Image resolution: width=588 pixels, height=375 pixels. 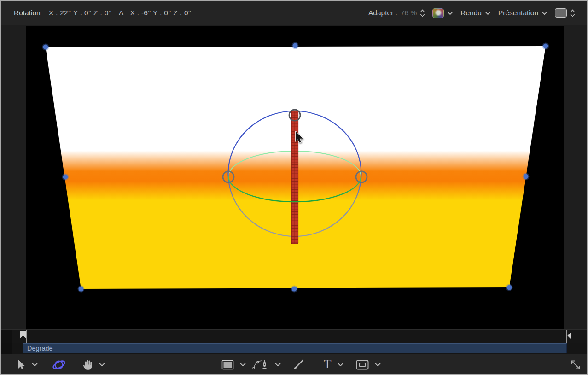 I want to click on text-tool: T, so click(x=333, y=365).